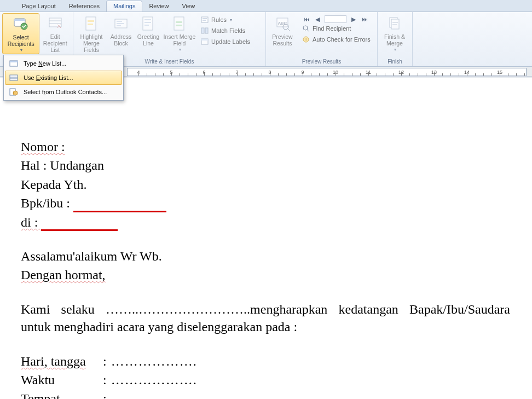 This screenshot has width=532, height=399. I want to click on find-recipient-icon, so click(306, 28).